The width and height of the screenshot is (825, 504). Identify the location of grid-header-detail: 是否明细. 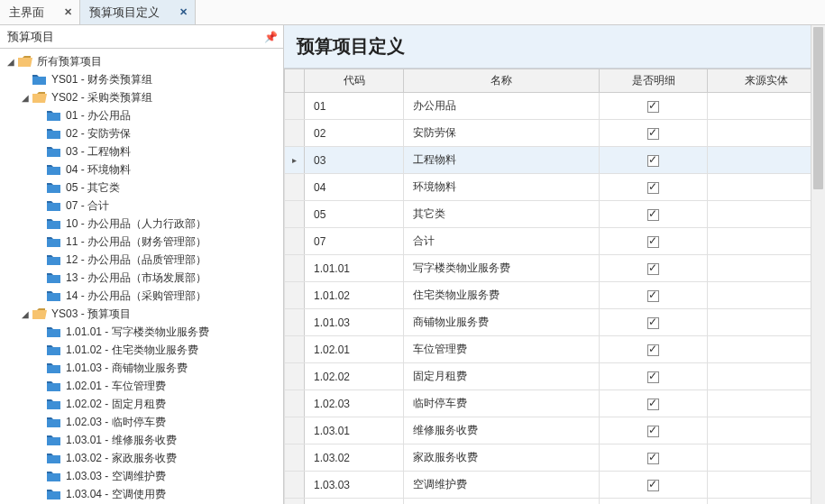
(654, 81).